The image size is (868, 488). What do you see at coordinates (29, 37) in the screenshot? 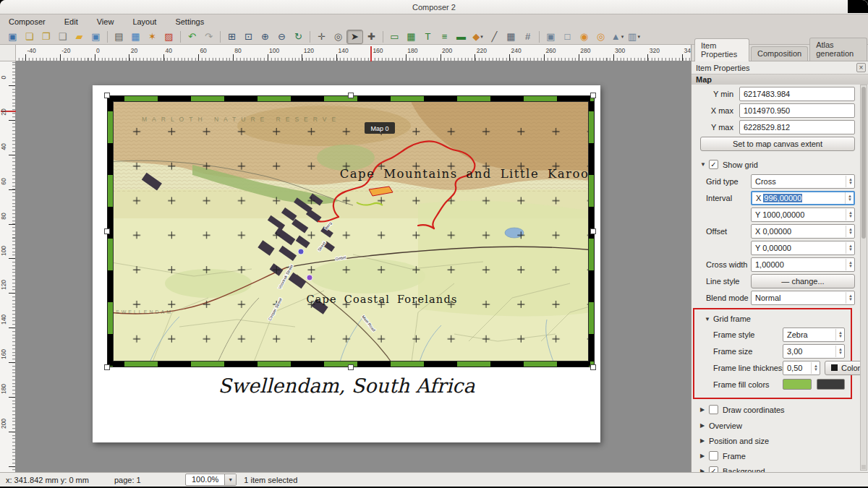
I see `new-composition-button: ❏` at bounding box center [29, 37].